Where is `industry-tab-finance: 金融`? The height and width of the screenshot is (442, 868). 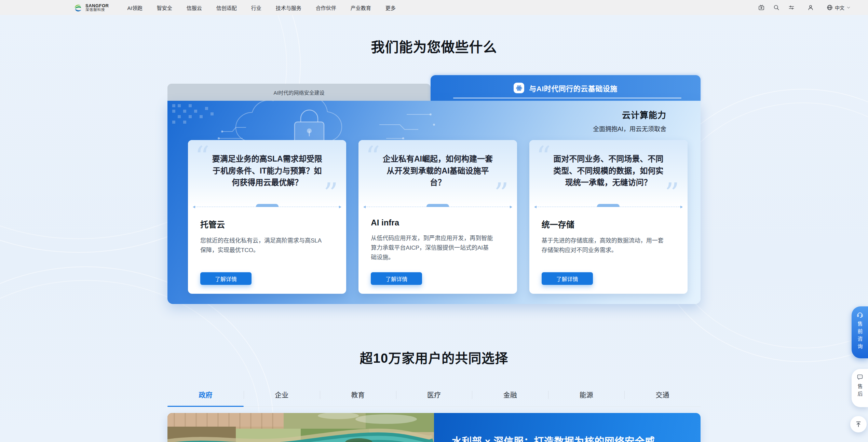 industry-tab-finance: 金融 is located at coordinates (510, 395).